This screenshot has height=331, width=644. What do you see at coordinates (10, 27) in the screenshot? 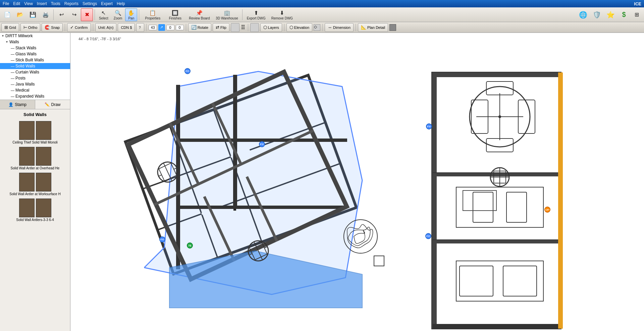
I see `grid-button: ⊞ Grid` at bounding box center [10, 27].